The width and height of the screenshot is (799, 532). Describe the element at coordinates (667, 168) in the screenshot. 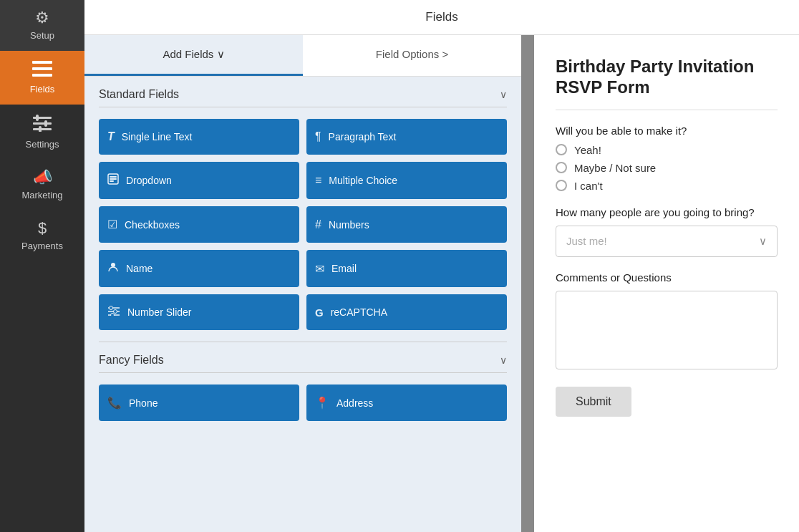

I see `radio-group-attendance: Yeah! Maybe / Not sure I can't` at that location.